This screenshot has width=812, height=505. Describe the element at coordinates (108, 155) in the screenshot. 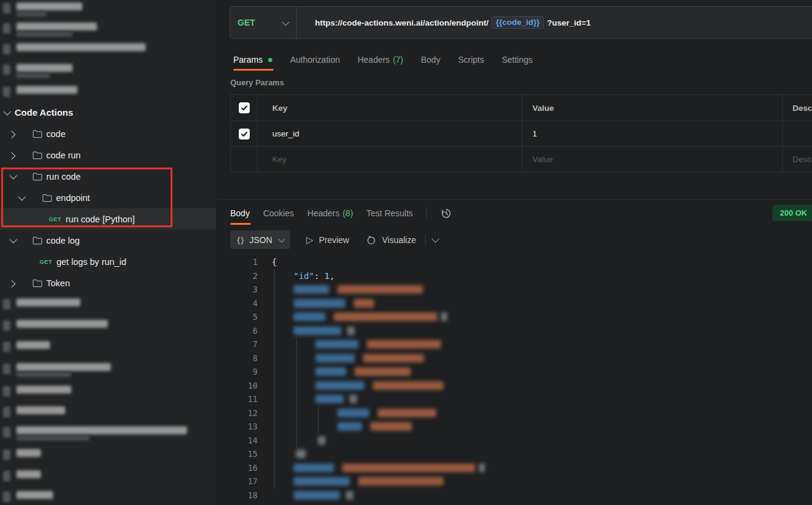

I see `sidebar-folder-code-run: code run` at that location.